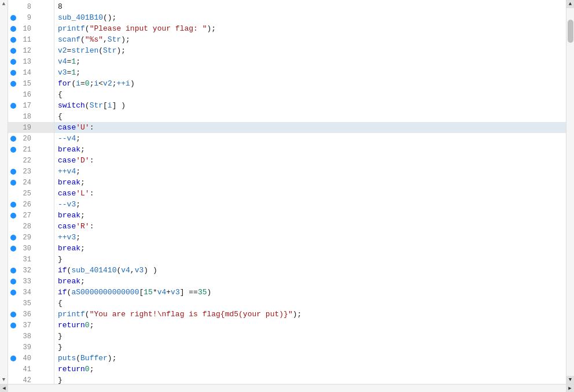 This screenshot has width=574, height=392. What do you see at coordinates (310, 61) in the screenshot?
I see `code-line: v4 = 1;` at bounding box center [310, 61].